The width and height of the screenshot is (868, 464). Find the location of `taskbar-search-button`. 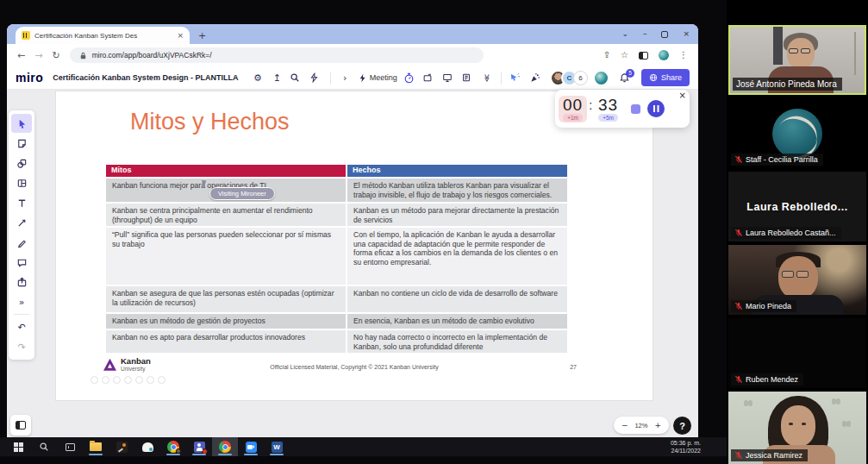

taskbar-search-button is located at coordinates (44, 447).